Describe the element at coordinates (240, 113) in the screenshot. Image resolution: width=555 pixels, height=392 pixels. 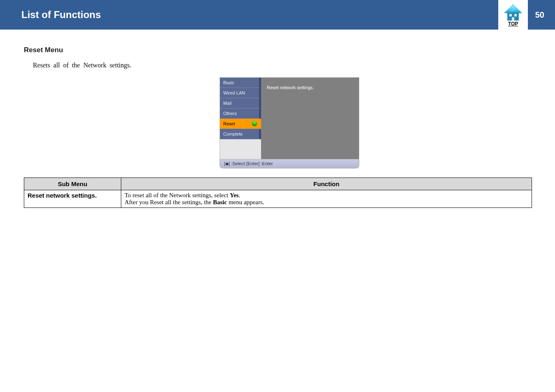
I see `menu-tab-others: Others` at that location.